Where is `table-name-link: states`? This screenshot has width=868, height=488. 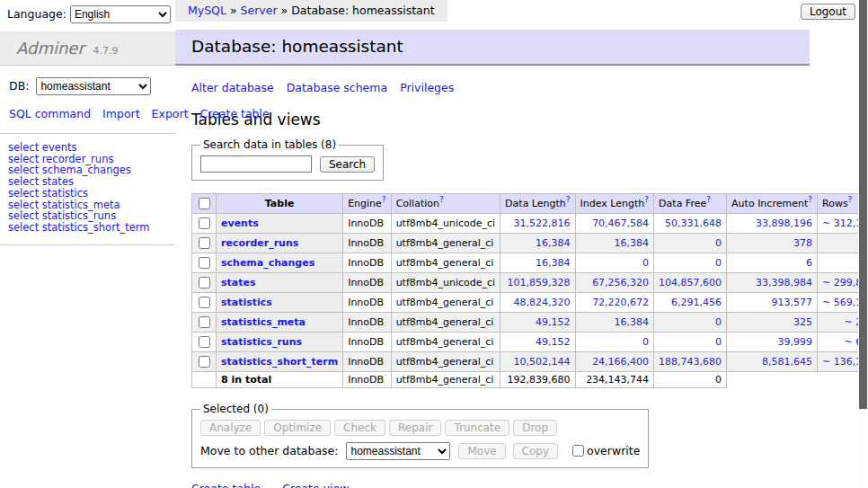 table-name-link: states is located at coordinates (239, 282).